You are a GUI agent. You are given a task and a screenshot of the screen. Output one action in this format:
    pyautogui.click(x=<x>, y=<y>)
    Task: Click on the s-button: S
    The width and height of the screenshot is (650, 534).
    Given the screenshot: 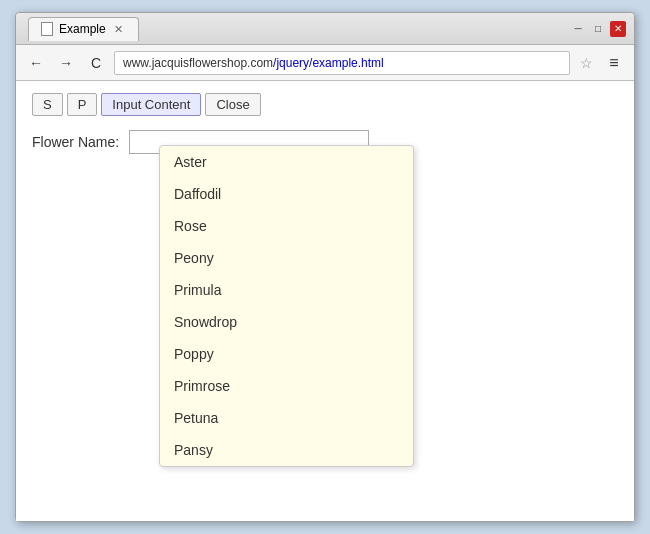 What is the action you would take?
    pyautogui.click(x=48, y=104)
    